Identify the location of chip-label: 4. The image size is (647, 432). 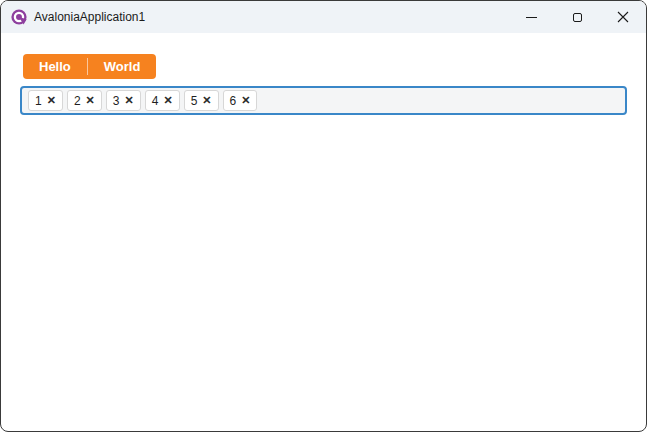
(156, 101).